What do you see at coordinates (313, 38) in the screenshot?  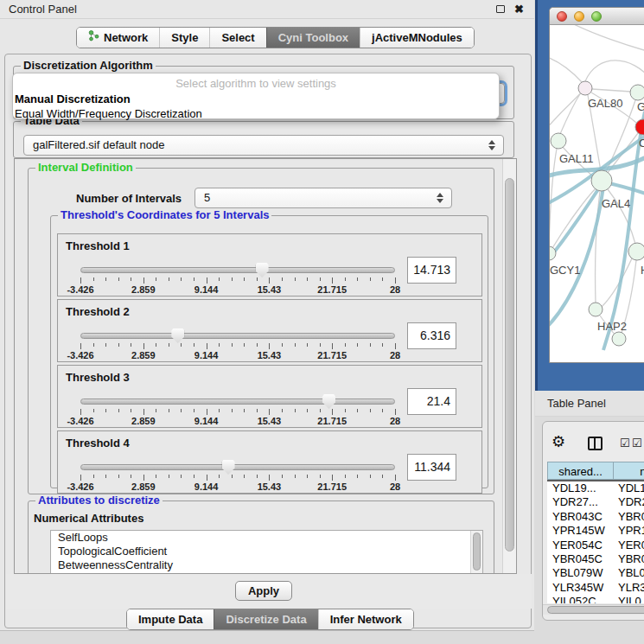 I see `tab-cyni-toolbox: Cyni Toolbox` at bounding box center [313, 38].